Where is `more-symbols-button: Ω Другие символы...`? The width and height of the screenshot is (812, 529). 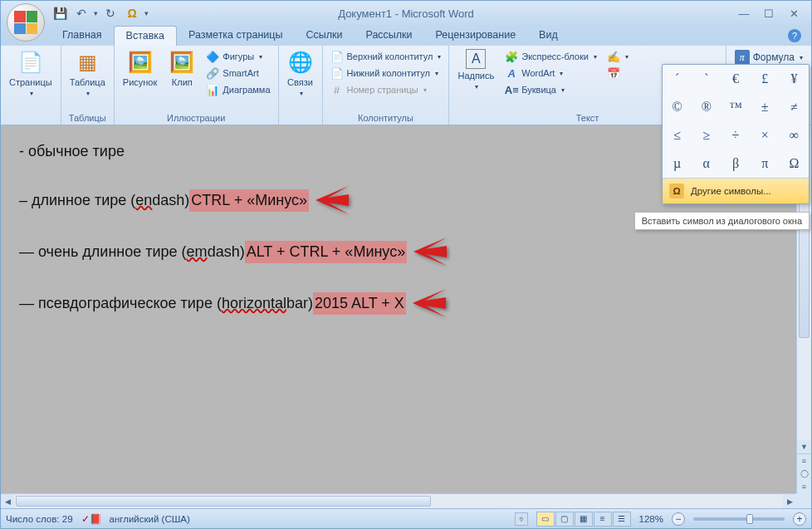 more-symbols-button: Ω Другие символы... is located at coordinates (736, 191).